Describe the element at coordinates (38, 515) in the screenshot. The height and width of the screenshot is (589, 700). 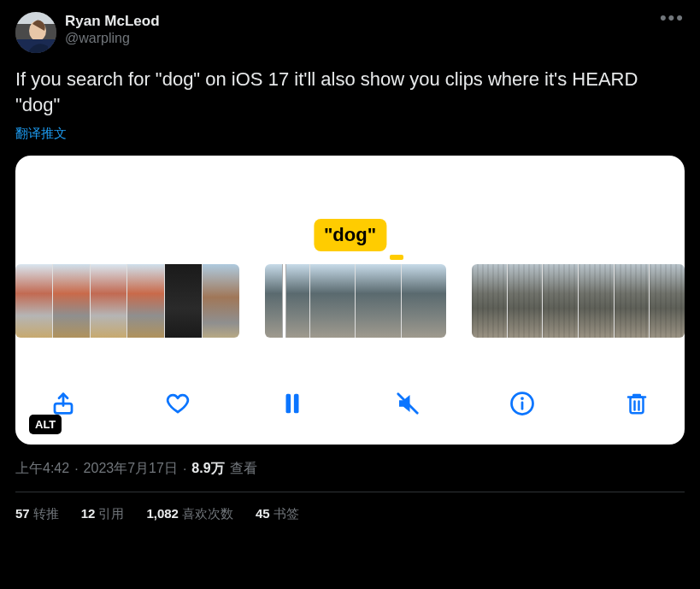
I see `stat-retweets: 57转推` at that location.